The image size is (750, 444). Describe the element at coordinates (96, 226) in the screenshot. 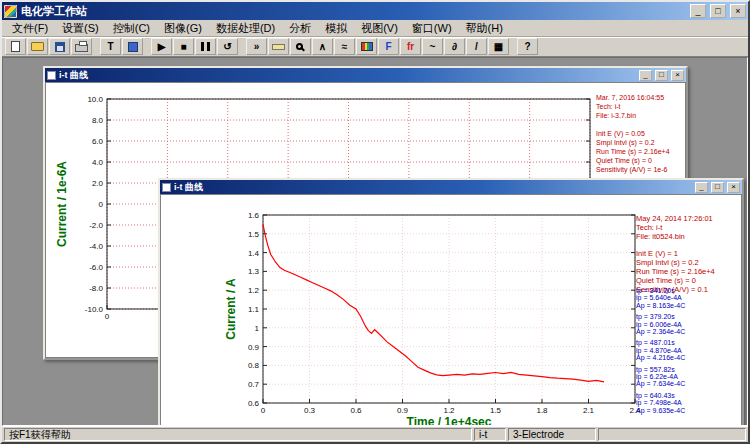

I see `svg-text: -2.0` at that location.